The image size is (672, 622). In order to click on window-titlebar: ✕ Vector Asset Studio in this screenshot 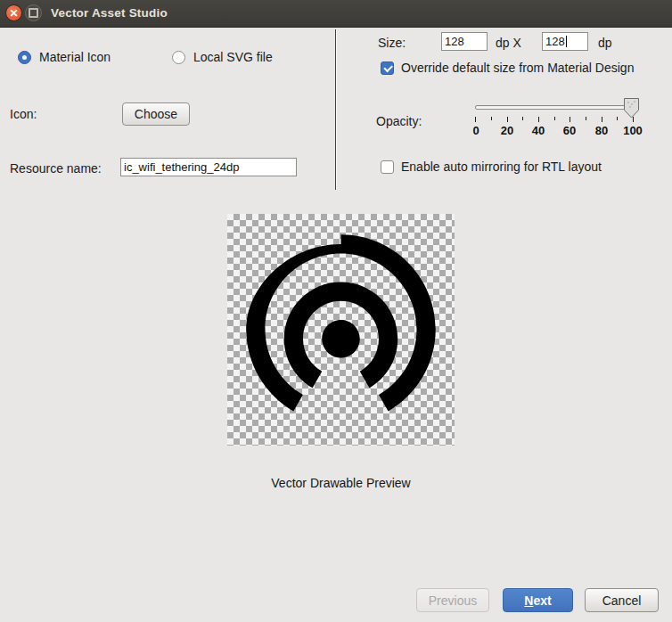, I will do `click(336, 14)`.